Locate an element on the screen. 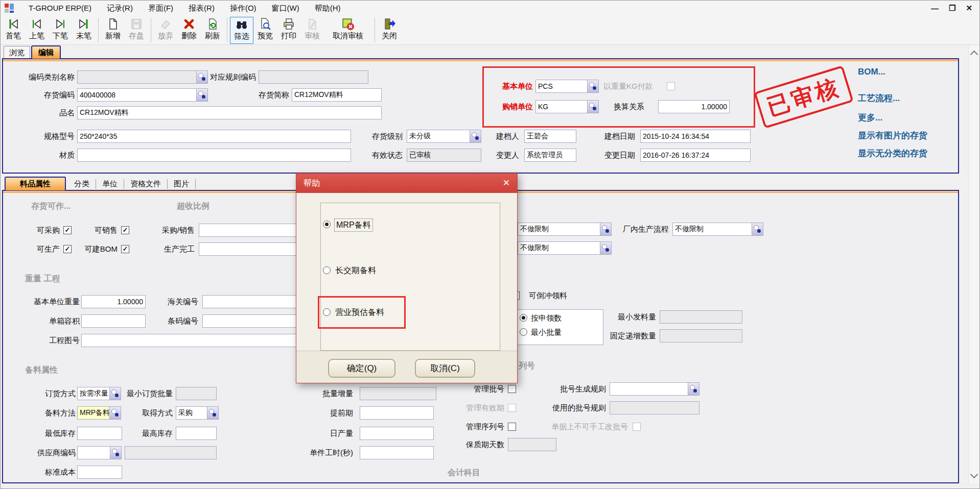 This screenshot has height=489, width=980. over-prod-input is located at coordinates (250, 249).